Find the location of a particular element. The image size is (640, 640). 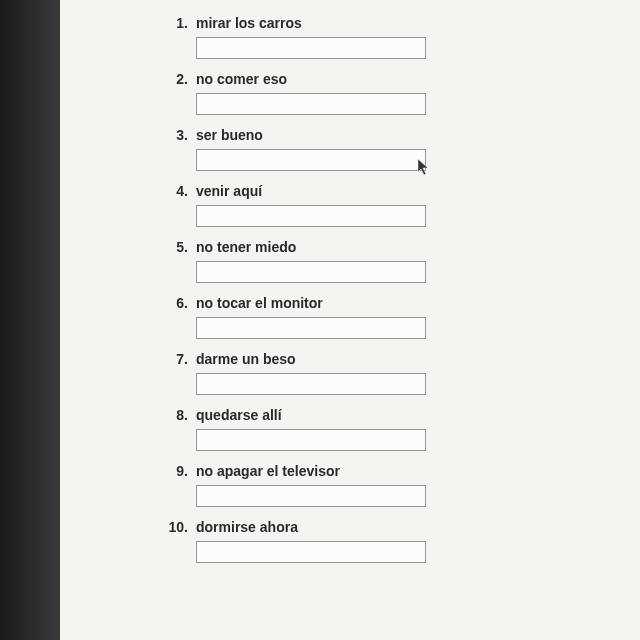

mouse-cursor-icon is located at coordinates (425, 168).